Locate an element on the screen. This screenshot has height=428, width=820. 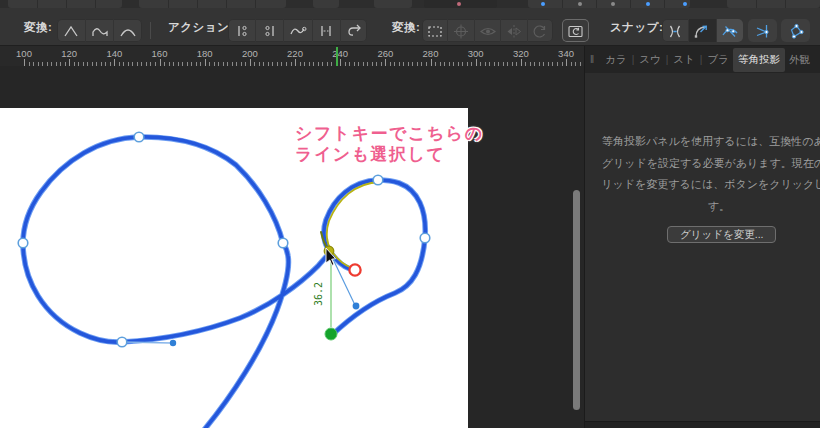
selection-box-icon is located at coordinates (435, 31).